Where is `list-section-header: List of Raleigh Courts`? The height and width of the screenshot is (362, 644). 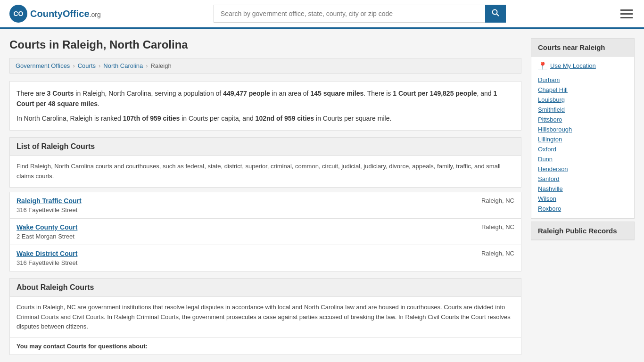
list-section-header: List of Raleigh Courts is located at coordinates (265, 147).